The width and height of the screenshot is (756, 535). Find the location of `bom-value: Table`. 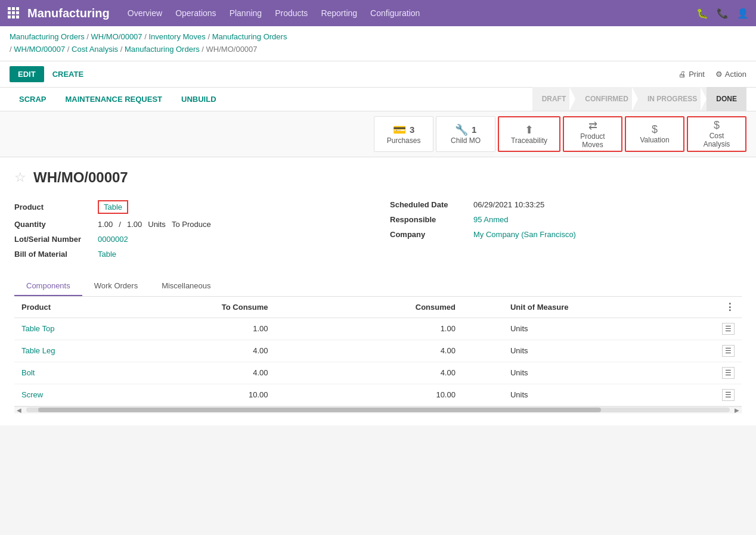

bom-value: Table is located at coordinates (107, 254).